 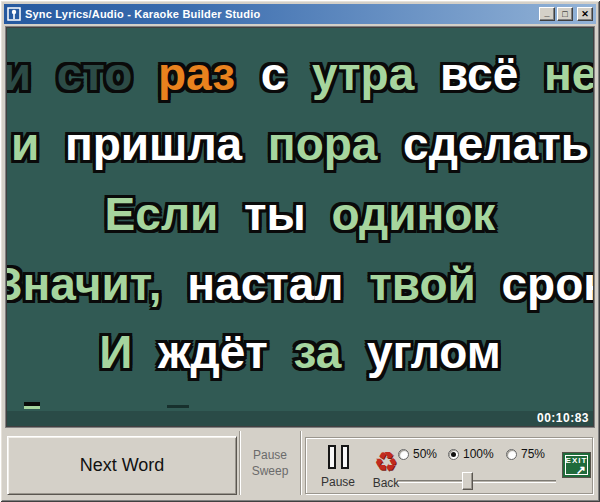 What do you see at coordinates (414, 214) in the screenshot?
I see `lyric-word: одинок` at bounding box center [414, 214].